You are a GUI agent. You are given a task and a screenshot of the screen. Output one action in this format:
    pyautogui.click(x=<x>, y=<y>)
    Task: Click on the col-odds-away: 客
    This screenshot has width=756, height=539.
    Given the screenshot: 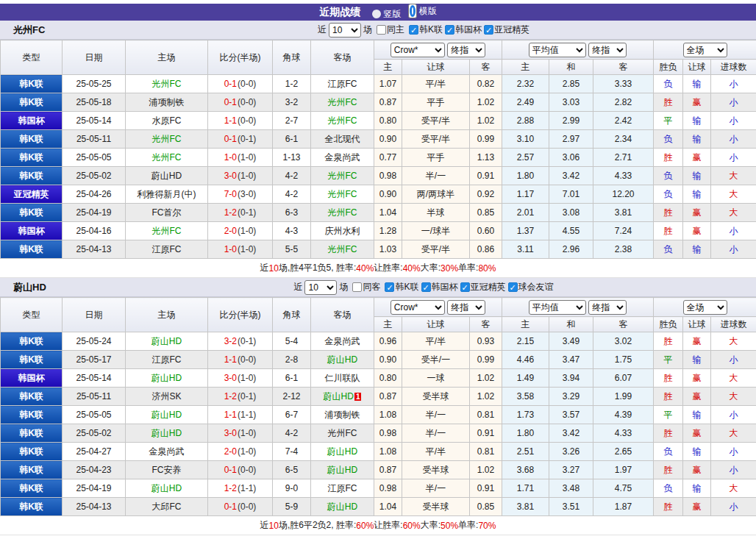 What is the action you would take?
    pyautogui.click(x=486, y=325)
    